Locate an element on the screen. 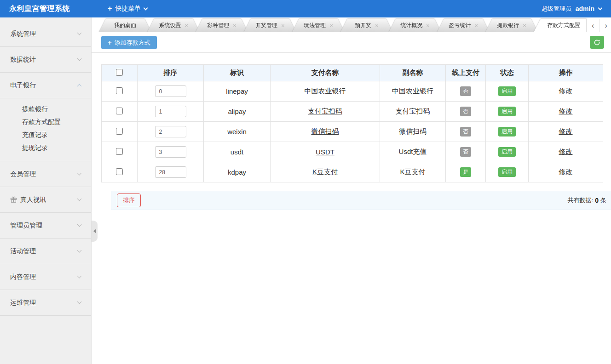 Image resolution: width=611 pixels, height=364 pixels. sidebar-item-label: 系统管理 is located at coordinates (44, 34).